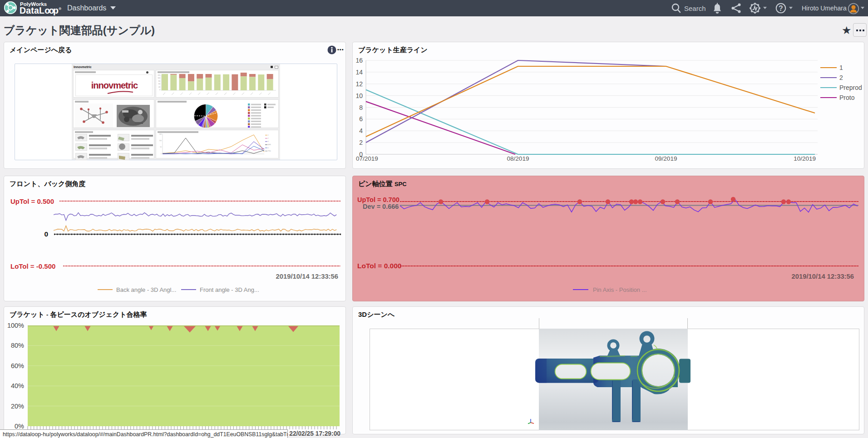  What do you see at coordinates (17, 345) in the screenshot?
I see `svg-text: 80%` at bounding box center [17, 345].